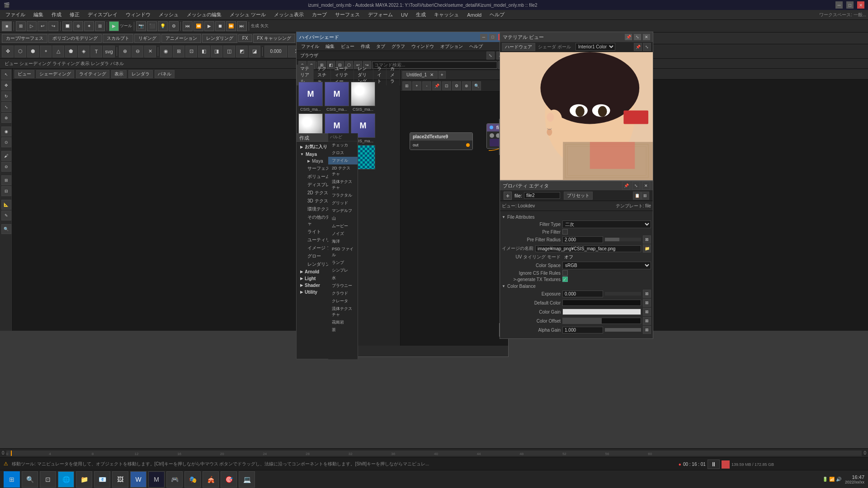 This screenshot has height=488, width=868. I want to click on pe-cg-swatch, so click(602, 312).